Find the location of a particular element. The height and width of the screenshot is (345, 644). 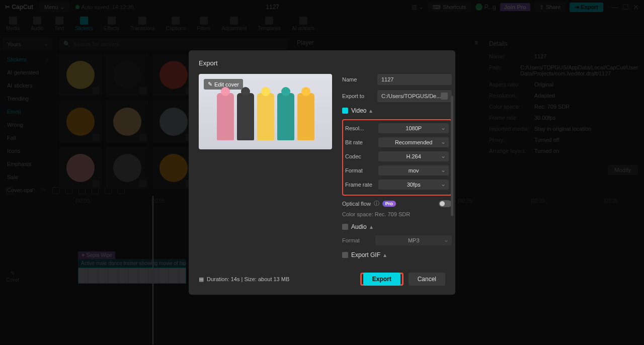

audio-format-select: MP3 is located at coordinates (414, 240).